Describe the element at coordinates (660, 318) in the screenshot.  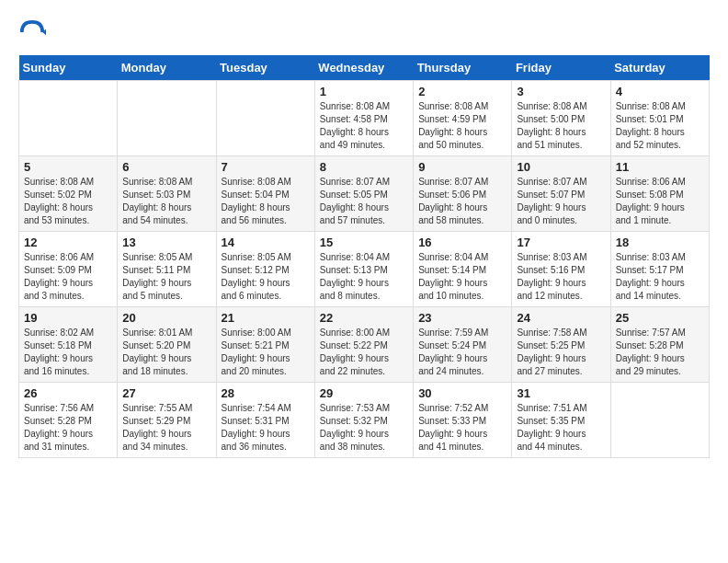
I see `day-number: 25` at that location.